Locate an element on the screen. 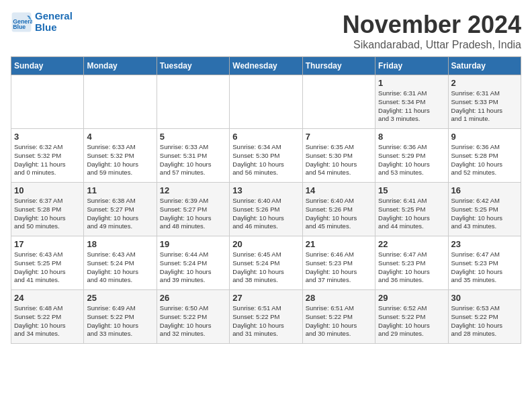 The height and width of the screenshot is (411, 532). calendar-cell-1-6: 9Sunrise: 6:36 AM Sunset: 5:28 PM Daylig… is located at coordinates (484, 156).